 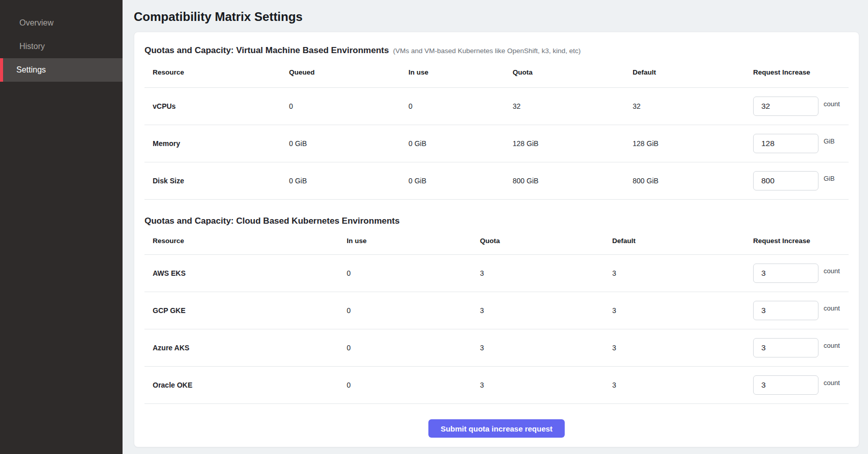 What do you see at coordinates (216, 106) in the screenshot?
I see `resource-cell: vCPUs` at bounding box center [216, 106].